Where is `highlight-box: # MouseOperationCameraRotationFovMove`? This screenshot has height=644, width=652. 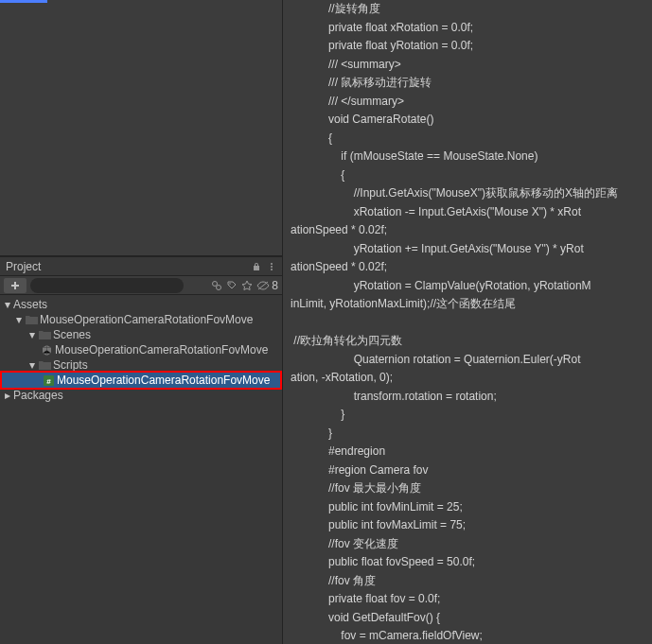 highlight-box: # MouseOperationCameraRotationFovMove is located at coordinates (141, 380).